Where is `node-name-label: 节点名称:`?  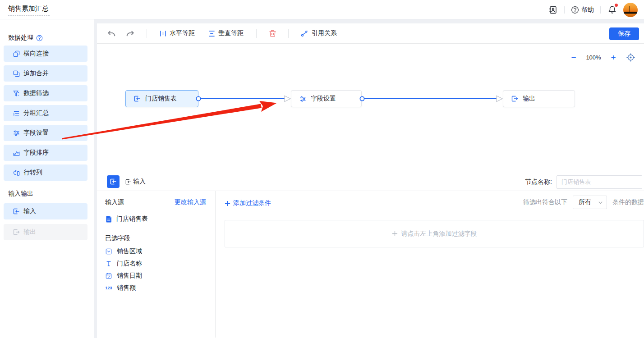
node-name-label: 节点名称: is located at coordinates (538, 182).